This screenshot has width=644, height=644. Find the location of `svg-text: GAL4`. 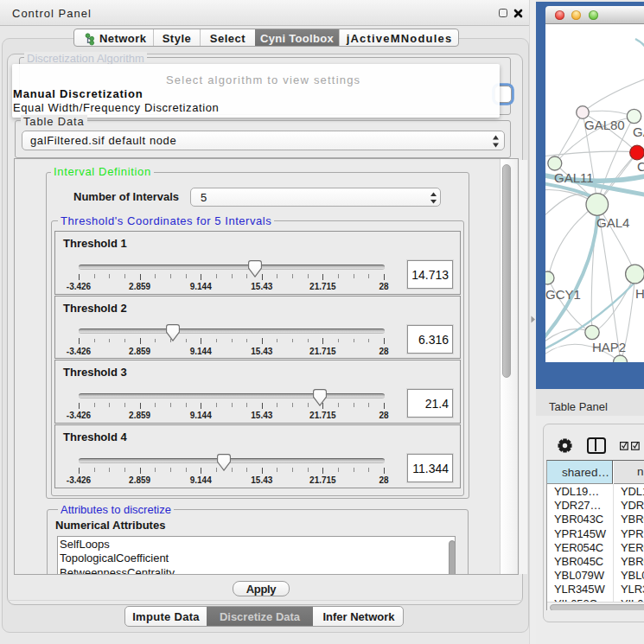

svg-text: GAL4 is located at coordinates (613, 223).